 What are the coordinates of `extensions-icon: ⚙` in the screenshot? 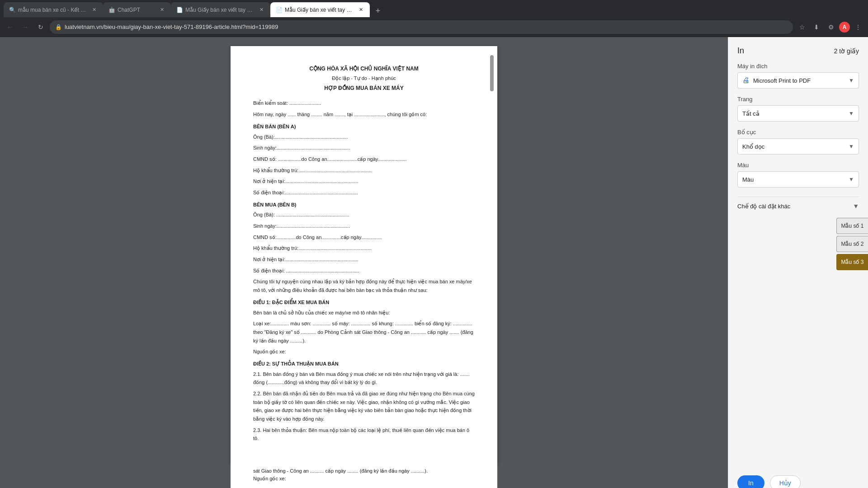 It's located at (831, 27).